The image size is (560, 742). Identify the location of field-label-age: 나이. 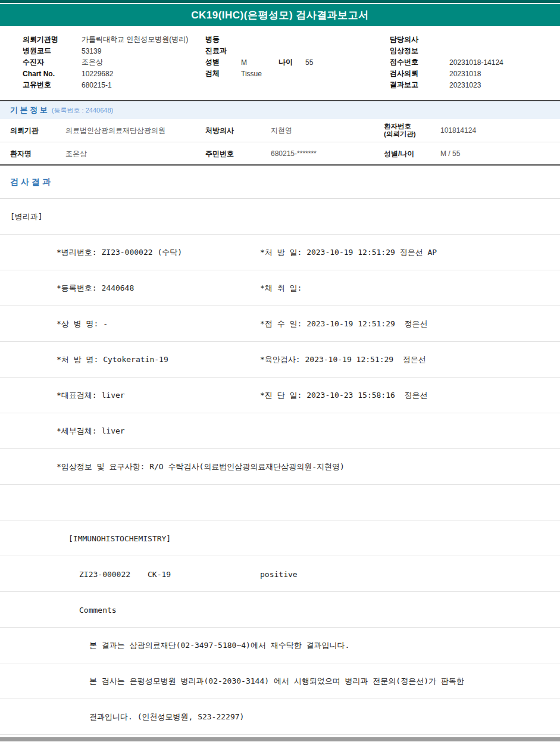
(292, 62).